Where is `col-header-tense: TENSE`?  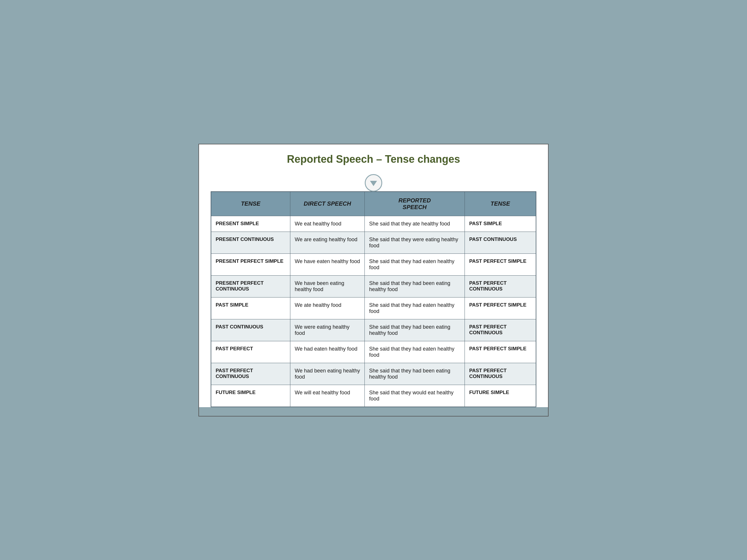
col-header-tense: TENSE is located at coordinates (251, 204).